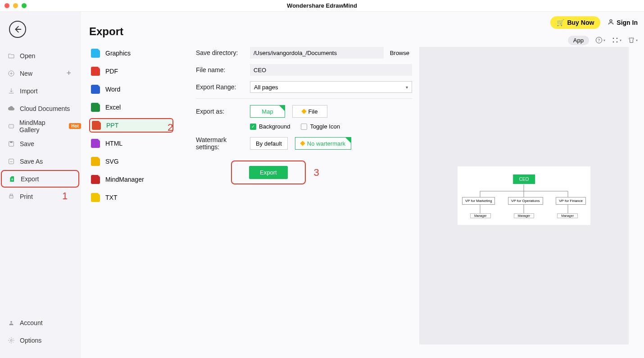  Describe the element at coordinates (27, 144) in the screenshot. I see `sidebar-item-label: Save` at that location.